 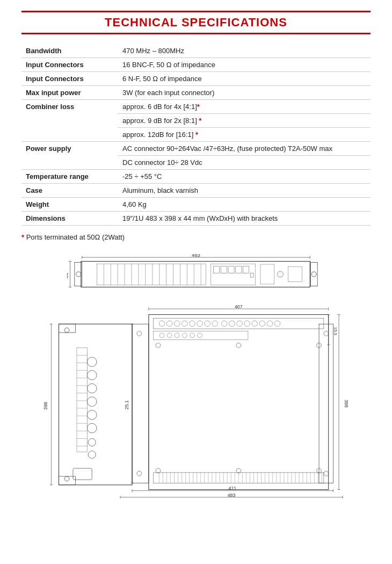 What do you see at coordinates (196, 219) in the screenshot?
I see `table-row: Dimensions 19″/1U 483 x 398 x 44 mm (WxD…` at bounding box center [196, 219].